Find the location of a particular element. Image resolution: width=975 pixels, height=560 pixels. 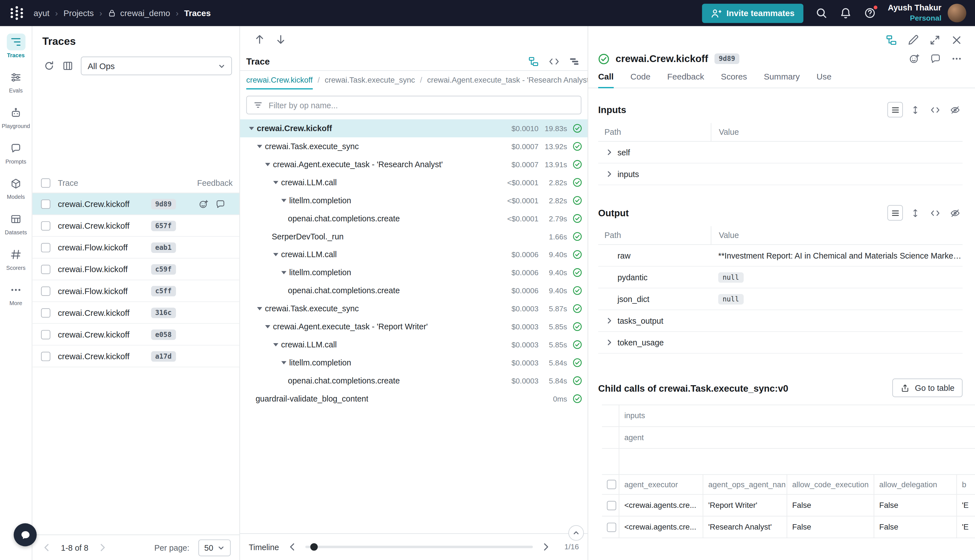

avatar is located at coordinates (957, 13).